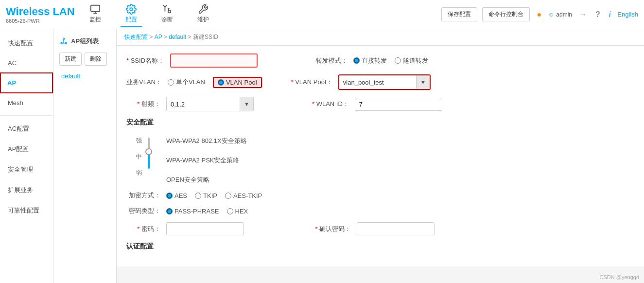 The width and height of the screenshot is (644, 283). I want to click on ap-group-icon, so click(64, 41).